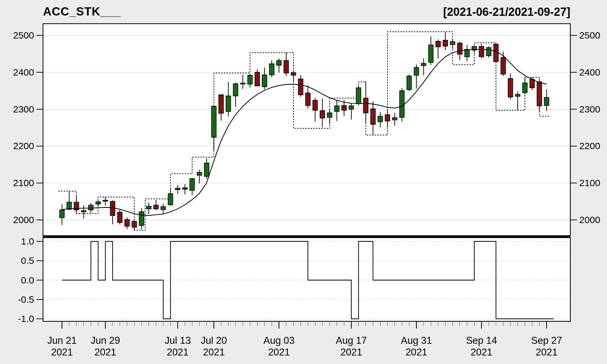 This screenshot has width=607, height=364. What do you see at coordinates (30, 280) in the screenshot?
I see `trend-y-axis: 1.00.50.0-0.5-1.0` at bounding box center [30, 280].